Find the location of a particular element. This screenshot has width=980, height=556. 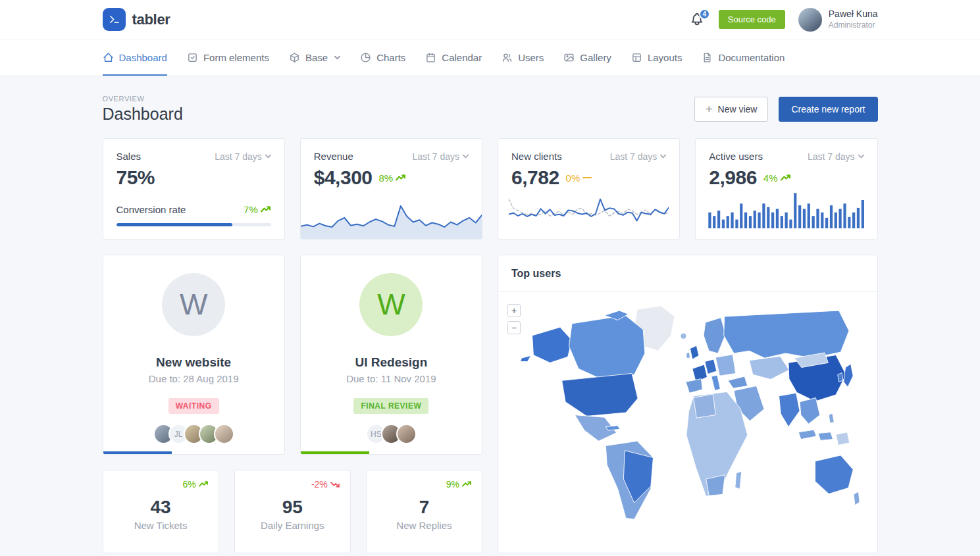

nav-item-calendar: Calendar is located at coordinates (453, 58).